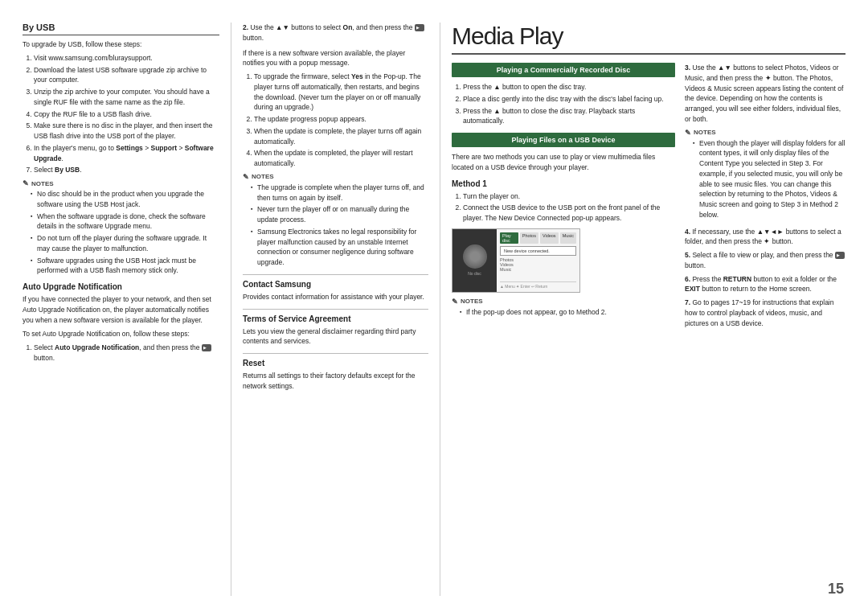 Image resolution: width=868 pixels, height=612 pixels. What do you see at coordinates (529, 238) in the screenshot?
I see `tab-photos: Photos` at bounding box center [529, 238].